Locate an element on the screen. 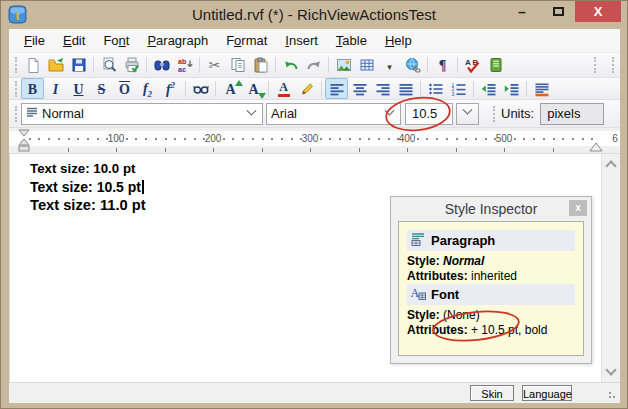 The width and height of the screenshot is (628, 409). superscript-button: f2 is located at coordinates (170, 88).